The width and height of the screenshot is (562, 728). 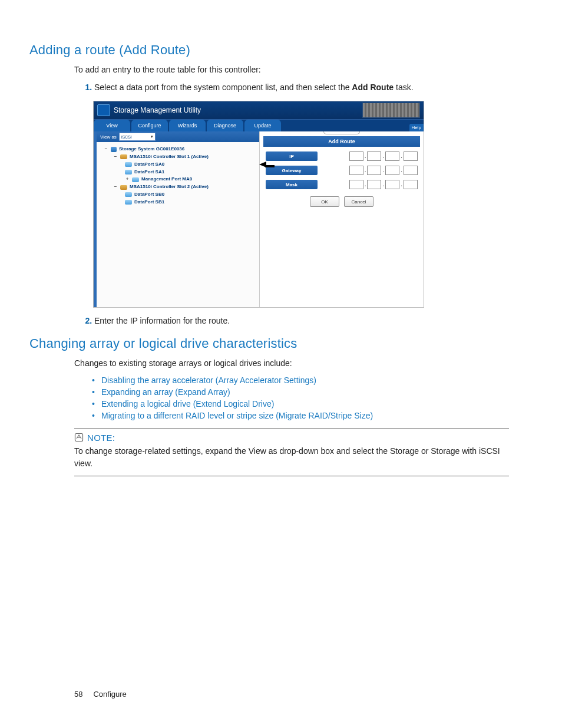 I want to click on step1-bold: Add Route, so click(x=372, y=87).